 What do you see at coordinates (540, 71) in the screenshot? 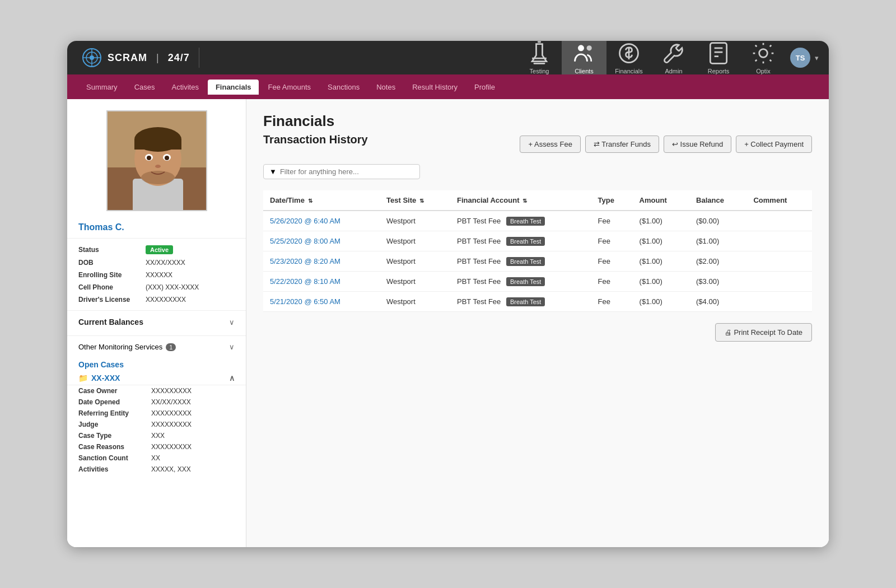
I see `nav-label-testing: Testing` at bounding box center [540, 71].